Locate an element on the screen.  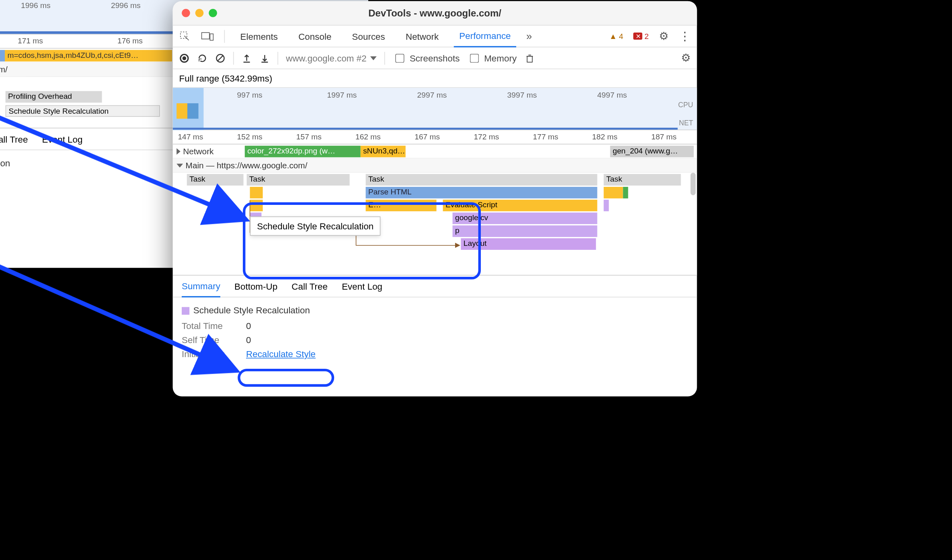
memory-checkbox: Memory is located at coordinates (492, 58).